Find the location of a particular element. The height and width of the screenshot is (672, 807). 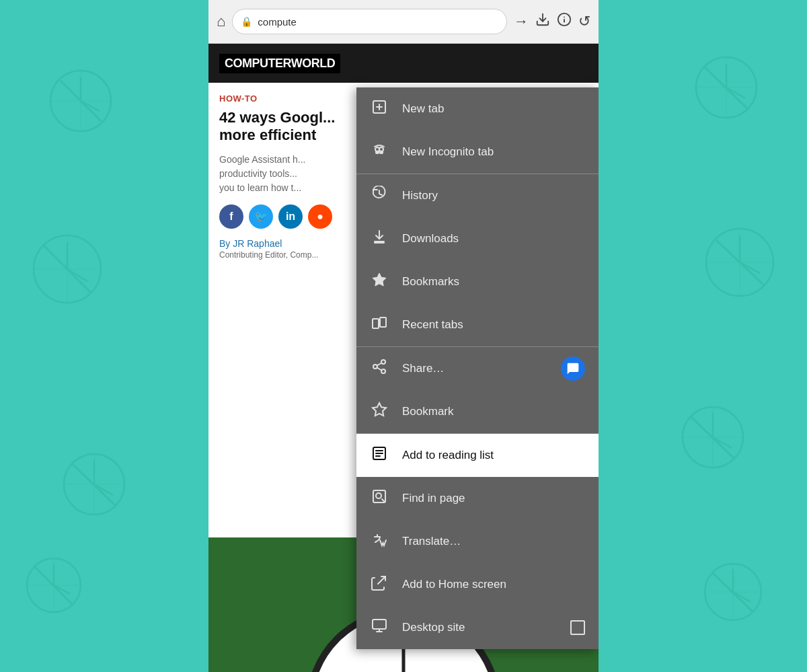

share-badge is located at coordinates (573, 369).